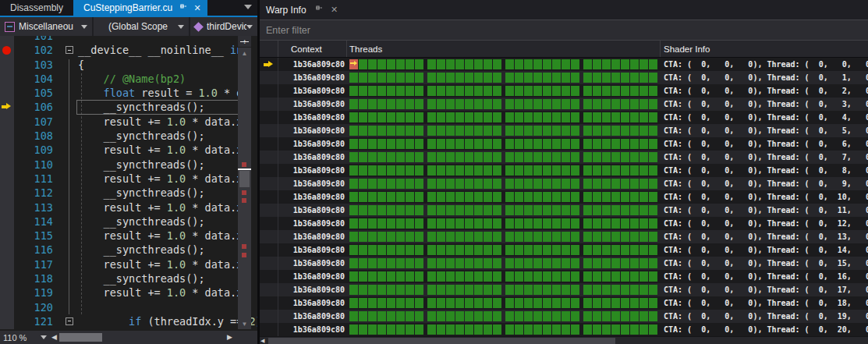 The image size is (868, 344). I want to click on scroll-left-icon: ◀, so click(262, 340).